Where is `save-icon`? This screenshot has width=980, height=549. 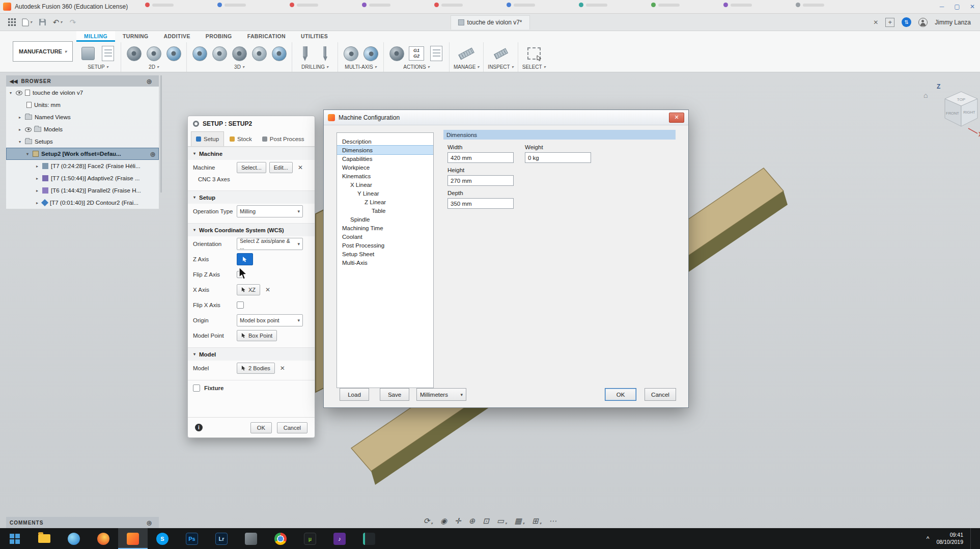
save-icon is located at coordinates (42, 22).